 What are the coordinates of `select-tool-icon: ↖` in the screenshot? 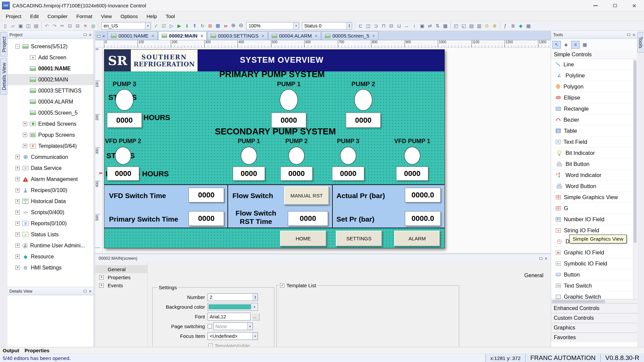 It's located at (557, 45).